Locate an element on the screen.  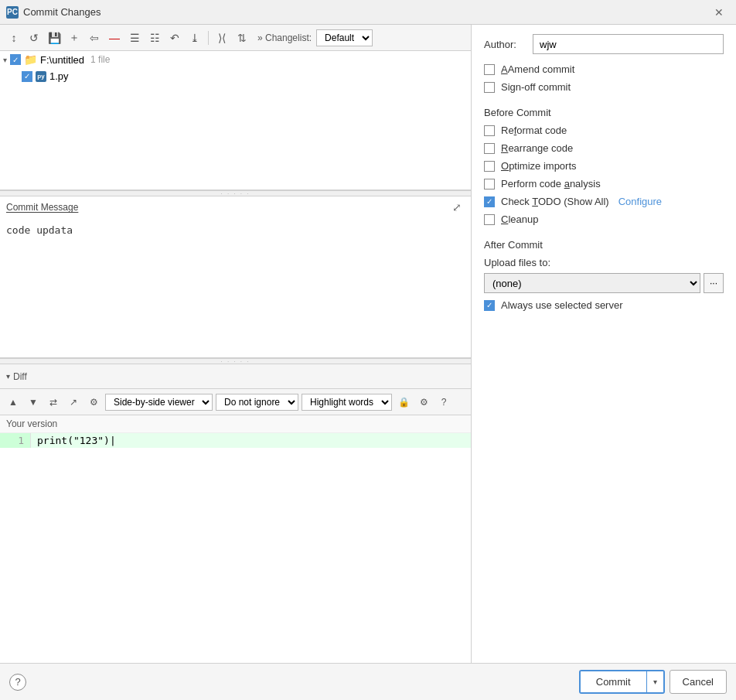
diff-chevron-icon: ▾ is located at coordinates (8, 376).